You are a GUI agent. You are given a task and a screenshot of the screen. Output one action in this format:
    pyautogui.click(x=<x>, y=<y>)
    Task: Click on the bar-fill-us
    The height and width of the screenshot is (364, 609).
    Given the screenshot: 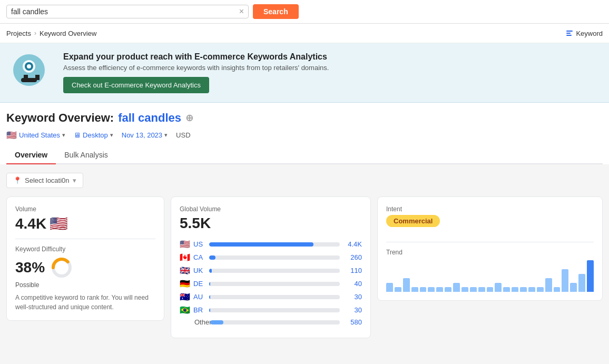 What is the action you would take?
    pyautogui.click(x=261, y=244)
    